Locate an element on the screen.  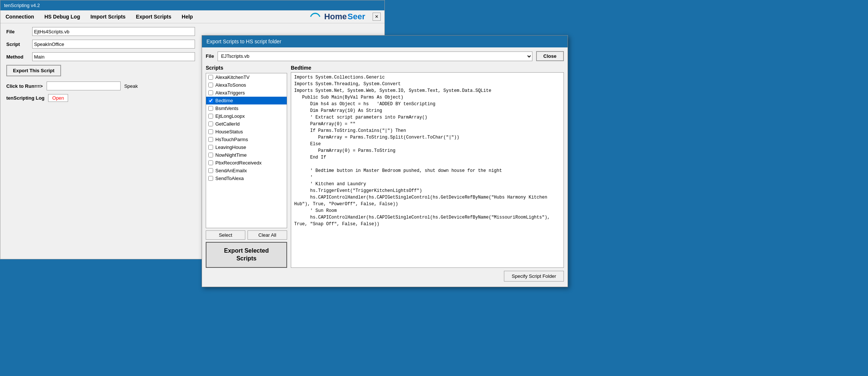
file-input is located at coordinates (114, 31).